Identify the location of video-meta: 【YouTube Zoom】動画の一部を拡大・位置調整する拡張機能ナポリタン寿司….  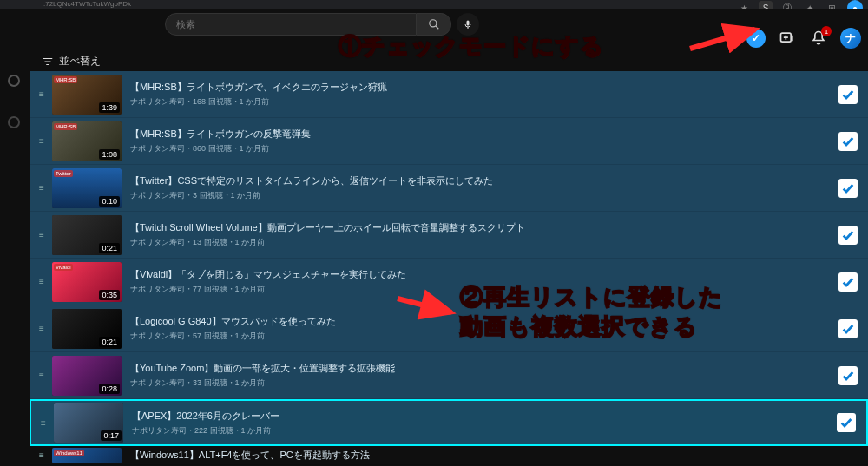
(484, 375).